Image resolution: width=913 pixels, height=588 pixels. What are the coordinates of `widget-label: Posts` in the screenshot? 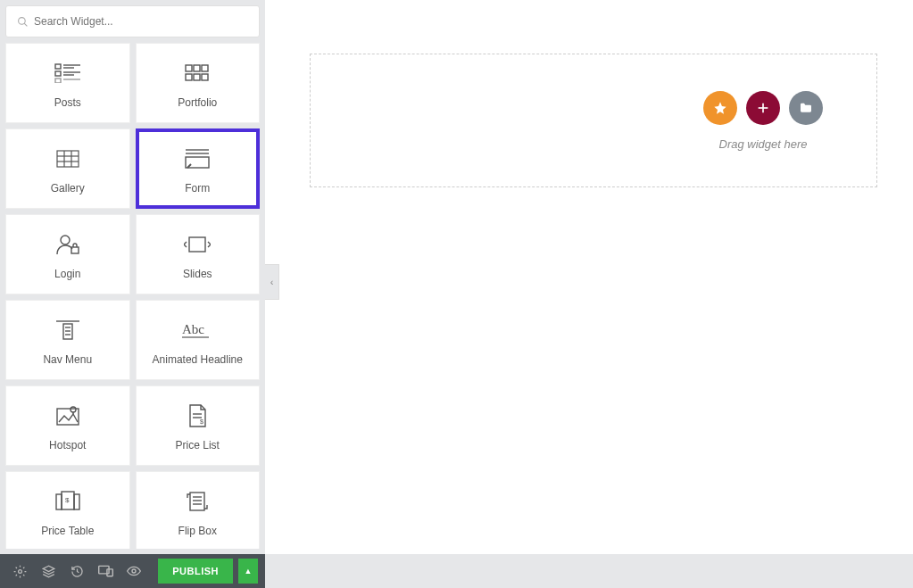 It's located at (68, 103).